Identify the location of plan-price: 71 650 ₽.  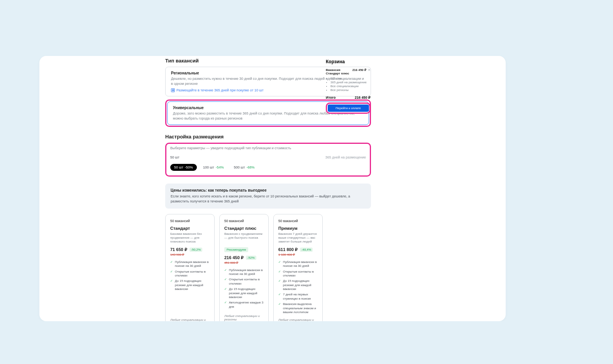
(179, 250).